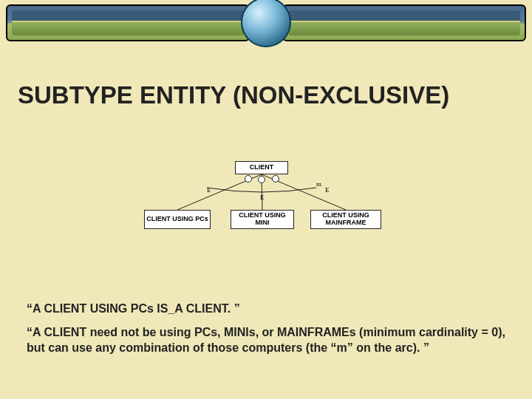 The height and width of the screenshot is (399, 532). Describe the element at coordinates (266, 23) in the screenshot. I see `header-banner` at that location.